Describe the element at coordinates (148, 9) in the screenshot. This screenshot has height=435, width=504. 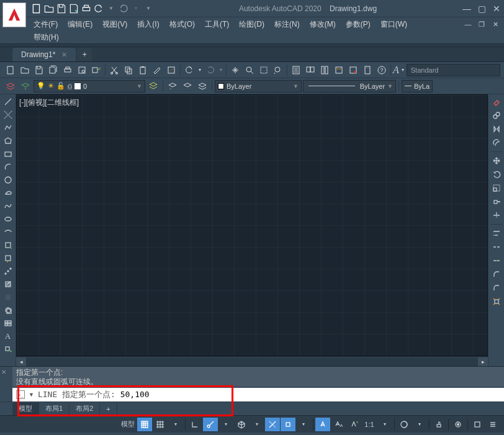
I see `qat-more-icon: ▼` at that location.